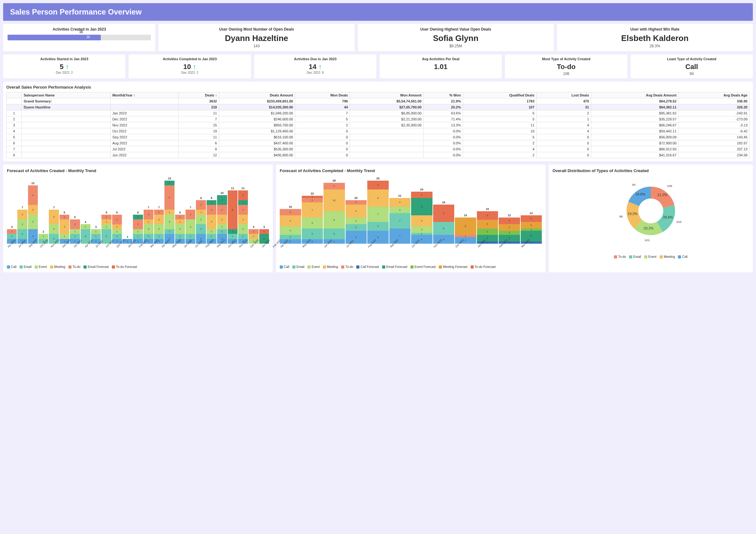  Describe the element at coordinates (138, 219) in the screenshot. I see `chart-created-trend: Forecast of Activities Created - Monthly…` at that location.